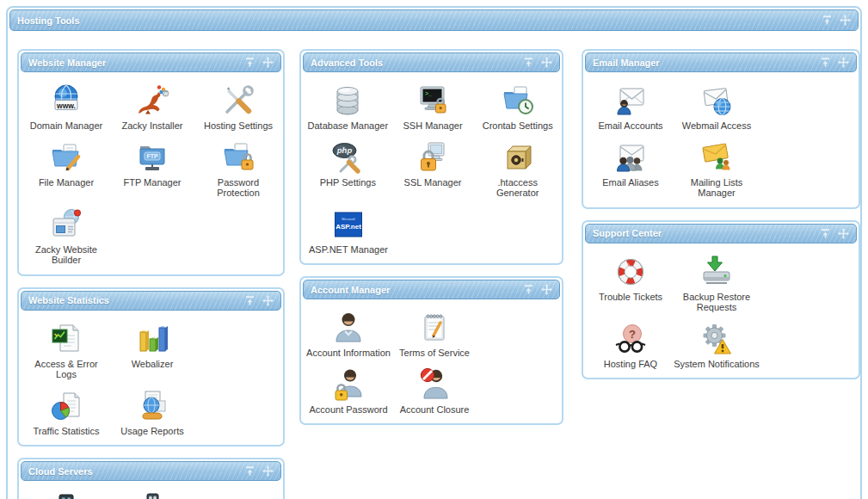 This screenshot has width=868, height=499. What do you see at coordinates (348, 231) in the screenshot?
I see `tool-asp-net-manager: MicrosoftASP.netASP.NET Manager` at bounding box center [348, 231].